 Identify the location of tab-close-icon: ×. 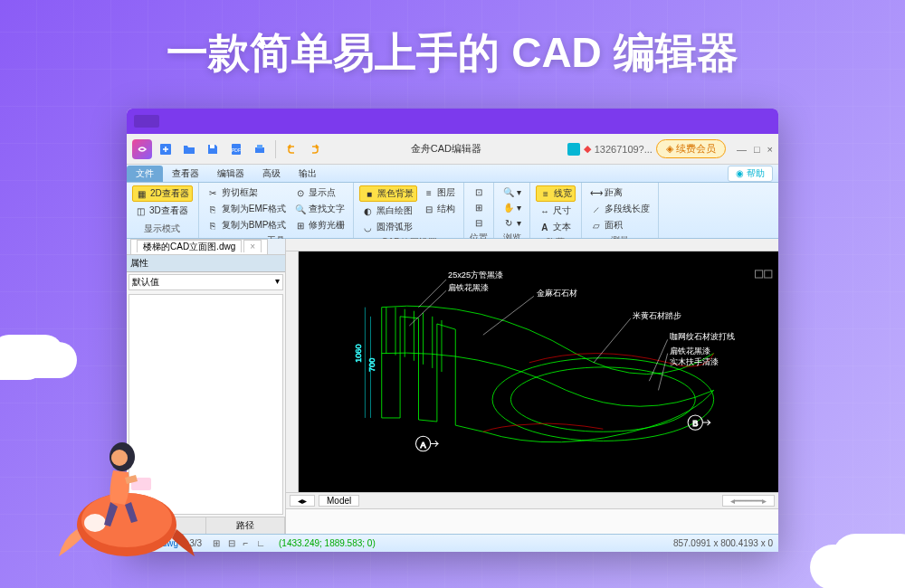
(252, 246).